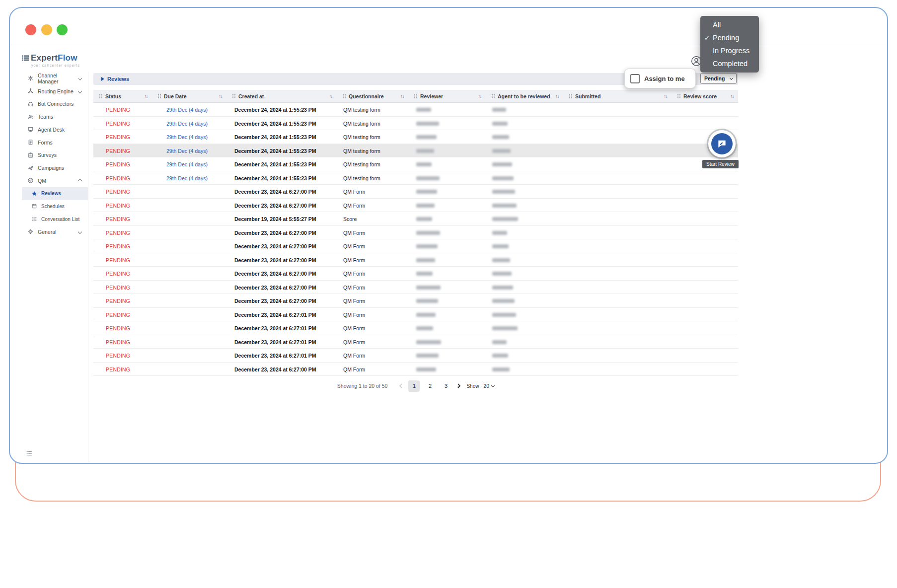 Image resolution: width=897 pixels, height=588 pixels. What do you see at coordinates (730, 25) in the screenshot?
I see `menu-item-all: All` at bounding box center [730, 25].